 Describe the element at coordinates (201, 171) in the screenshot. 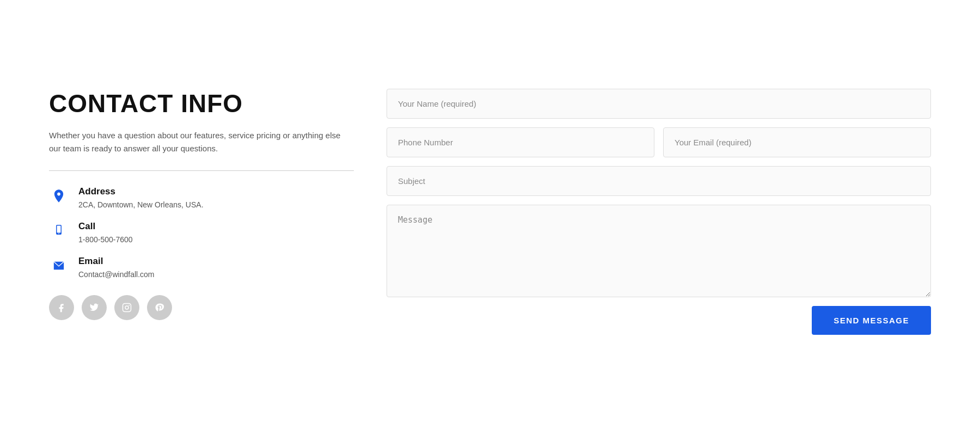

I see `divider` at that location.